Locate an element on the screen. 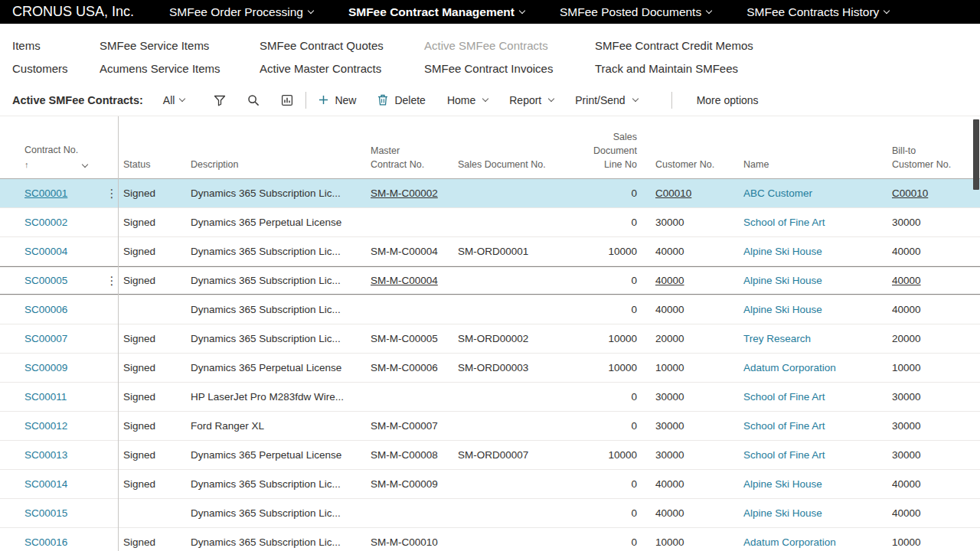 This screenshot has height=551, width=980. cell-master-contract-no: SM-M-C00002 is located at coordinates (414, 193).